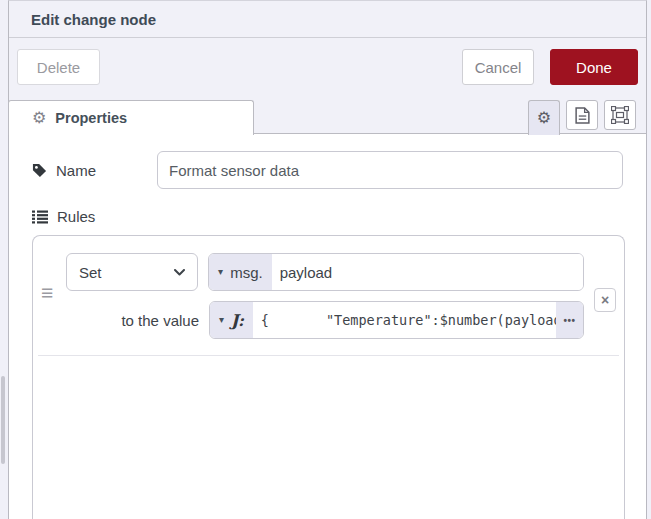 This screenshot has width=651, height=519. What do you see at coordinates (132, 272) in the screenshot?
I see `rule-action-select: Set` at bounding box center [132, 272].